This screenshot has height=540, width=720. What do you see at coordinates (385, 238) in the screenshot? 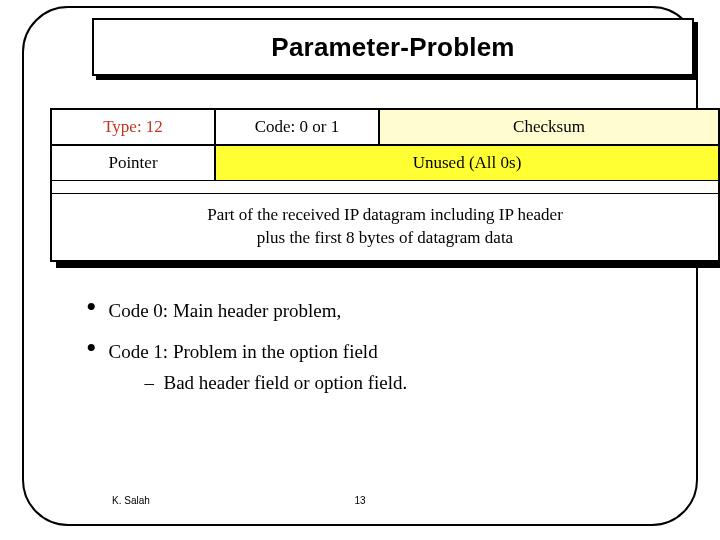
I see `payload-desc-line2: plus the first 8 bytes of datagram data` at bounding box center [385, 238].